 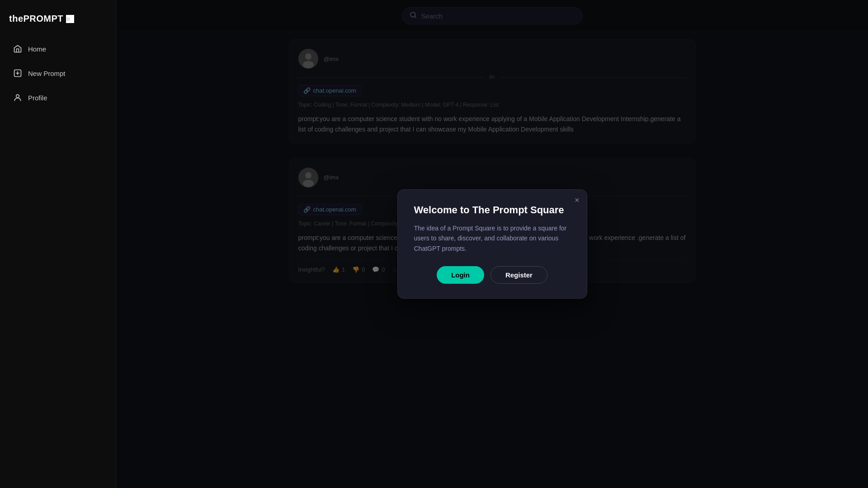 I want to click on login-button: Login, so click(x=460, y=275).